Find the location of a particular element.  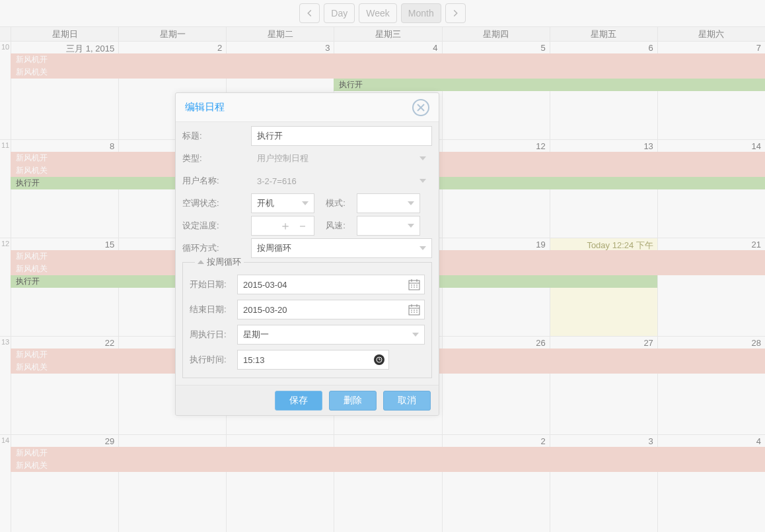

end-date-input: 2015-03-20 is located at coordinates (331, 310).